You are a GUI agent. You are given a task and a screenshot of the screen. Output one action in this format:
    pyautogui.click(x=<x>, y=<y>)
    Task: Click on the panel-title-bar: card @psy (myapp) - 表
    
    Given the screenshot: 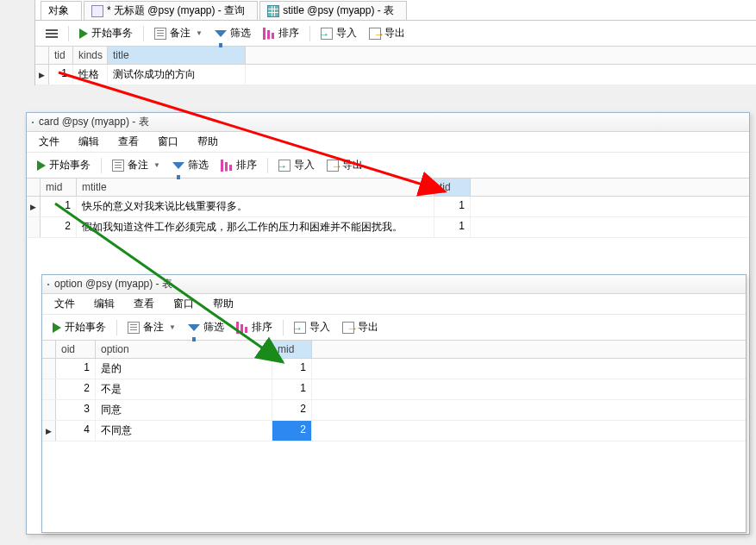 What is the action you would take?
    pyautogui.click(x=388, y=122)
    